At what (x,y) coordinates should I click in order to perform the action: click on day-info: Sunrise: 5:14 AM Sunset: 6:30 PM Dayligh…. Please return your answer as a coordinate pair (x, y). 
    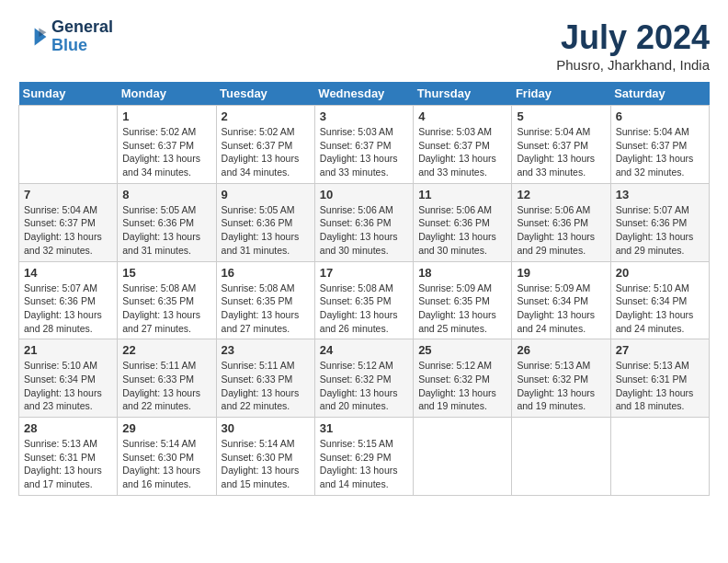
    Looking at the image, I should click on (166, 464).